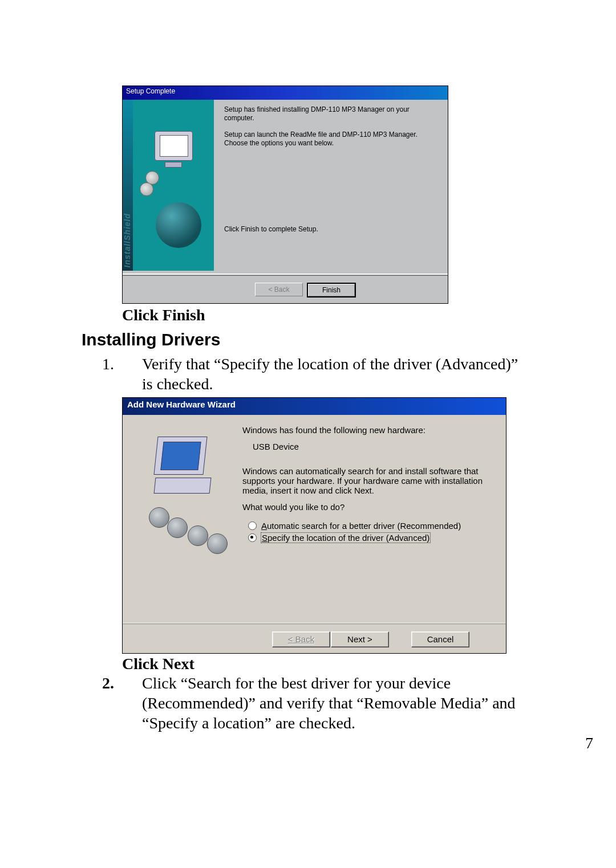 This screenshot has width=616, height=868. Describe the element at coordinates (337, 374) in the screenshot. I see `step-1-text: Verify that “Specify the location of the…` at that location.